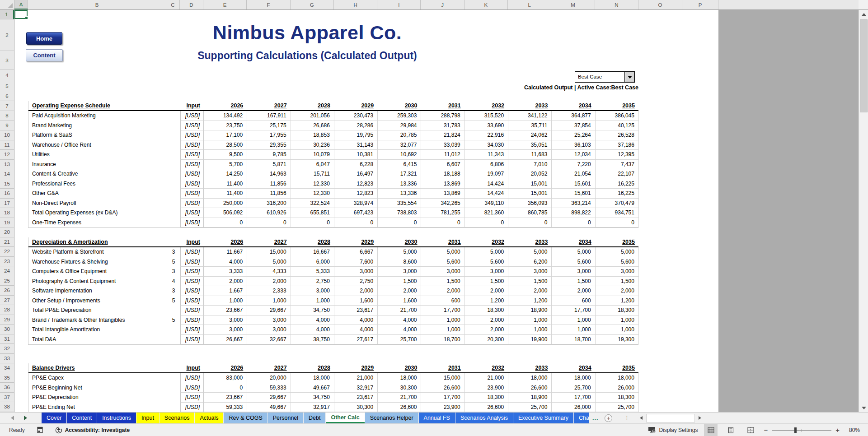 The image size is (868, 436). I want to click on value-cell: 322,524, so click(313, 204).